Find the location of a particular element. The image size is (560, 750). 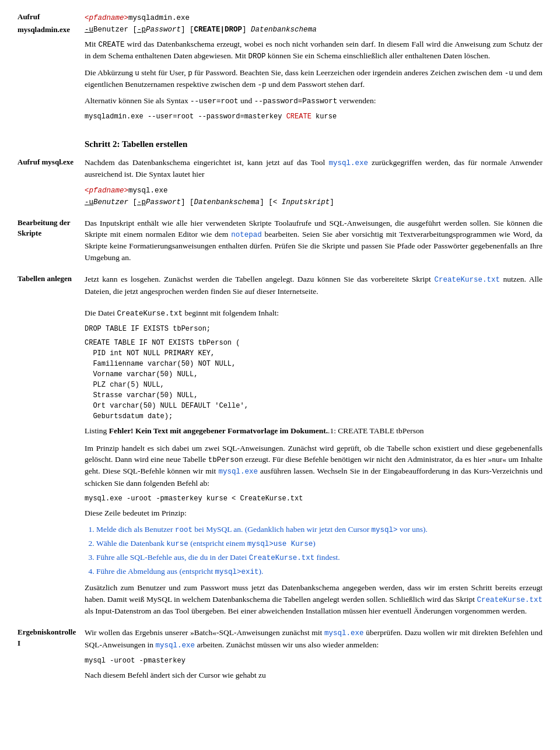

pfadname-red: <pfadname> is located at coordinates (106, 18).